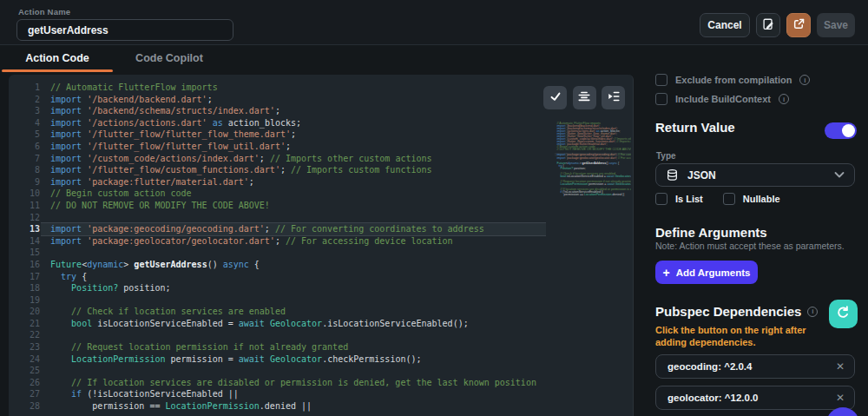 The image size is (868, 416). Describe the element at coordinates (733, 80) in the screenshot. I see `exclude-compilation-row: Exclude from compilation i` at that location.